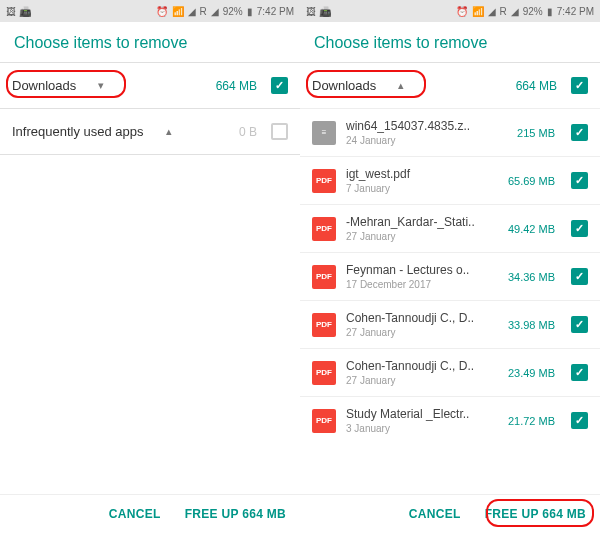 The image size is (600, 533). What do you see at coordinates (450, 276) in the screenshot?
I see `list-item: PDFFeynman - Lectures o..17 December 201…` at bounding box center [450, 276].